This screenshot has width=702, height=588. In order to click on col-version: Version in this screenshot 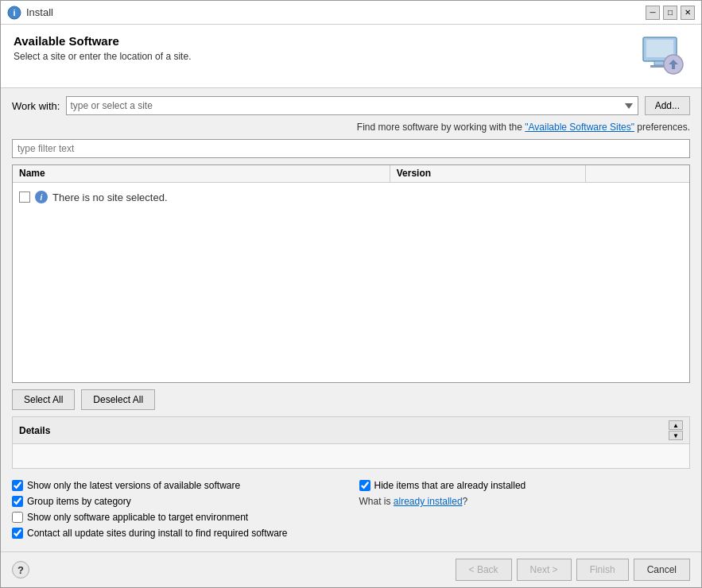, I will do `click(488, 173)`.